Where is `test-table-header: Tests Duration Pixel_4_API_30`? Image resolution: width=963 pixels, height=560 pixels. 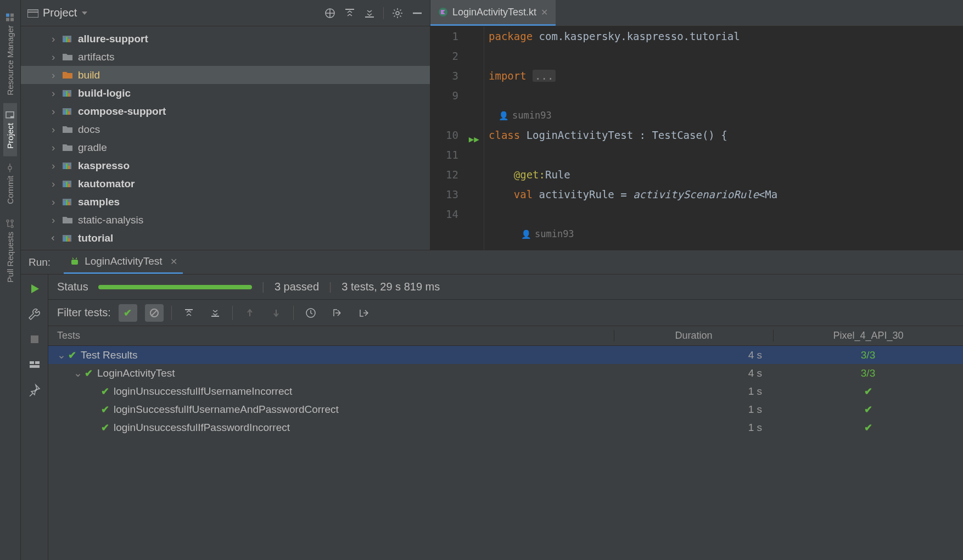 test-table-header: Tests Duration Pixel_4_API_30 is located at coordinates (506, 336).